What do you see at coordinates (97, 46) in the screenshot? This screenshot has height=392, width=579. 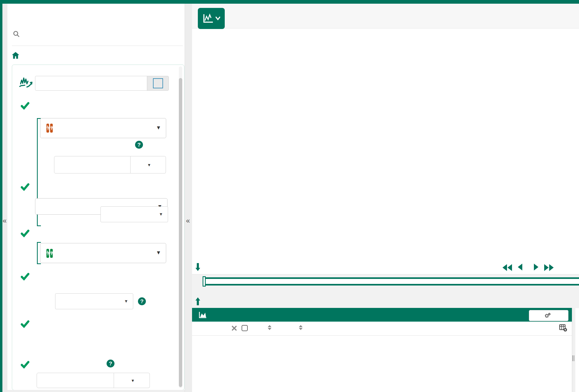 I see `divider` at bounding box center [97, 46].